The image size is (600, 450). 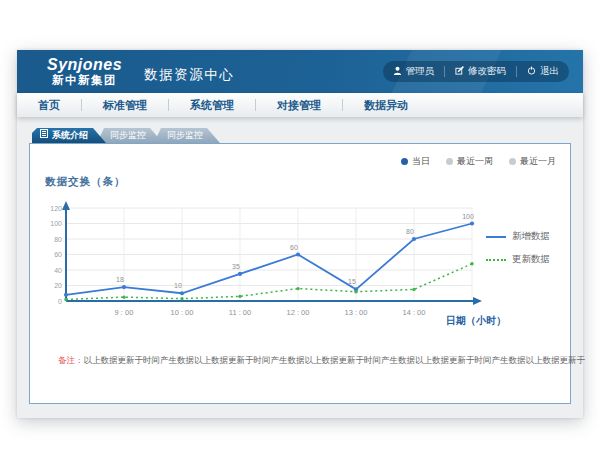 I want to click on note-label: 备注：, so click(x=71, y=360).